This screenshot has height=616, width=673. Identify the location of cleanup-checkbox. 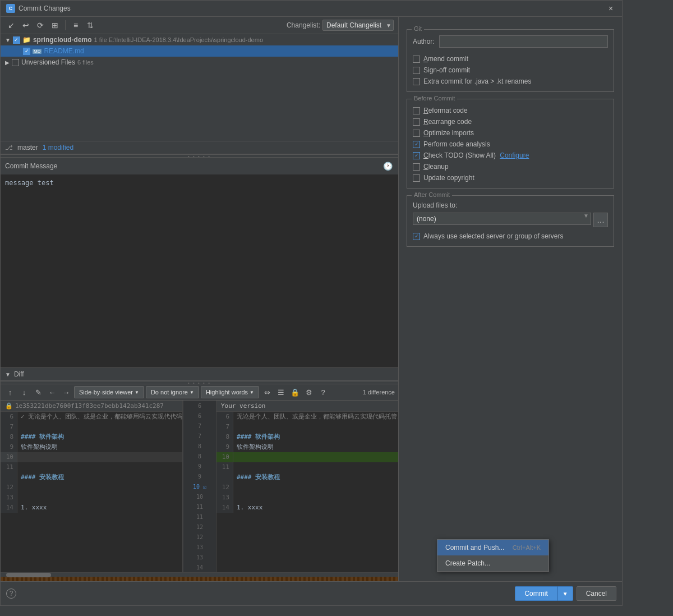
(416, 167).